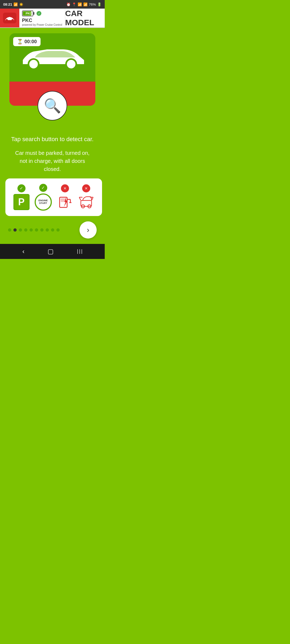  Describe the element at coordinates (65, 202) in the screenshot. I see `charging-svg` at that location.